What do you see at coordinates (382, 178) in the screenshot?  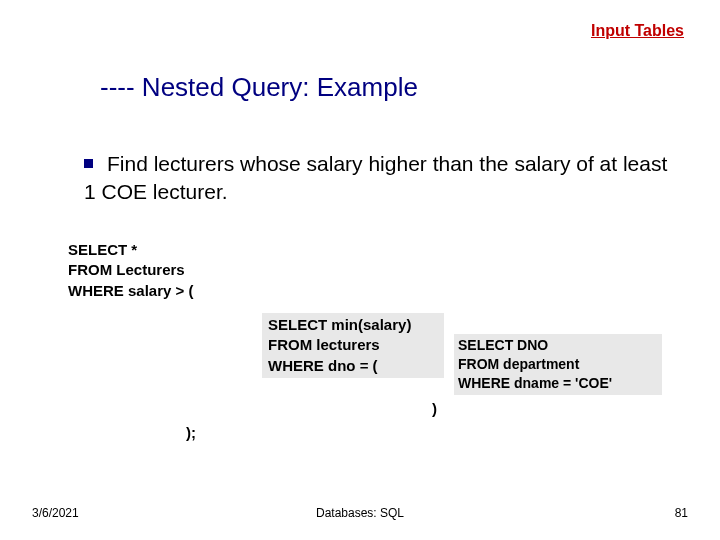 I see `bullet-item: Find lecturers whose salary higher than …` at bounding box center [382, 178].